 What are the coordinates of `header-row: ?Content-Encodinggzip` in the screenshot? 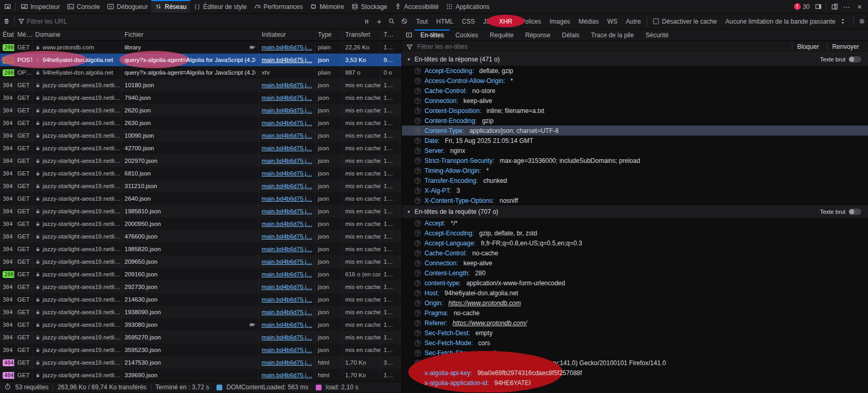 It's located at (635, 121).